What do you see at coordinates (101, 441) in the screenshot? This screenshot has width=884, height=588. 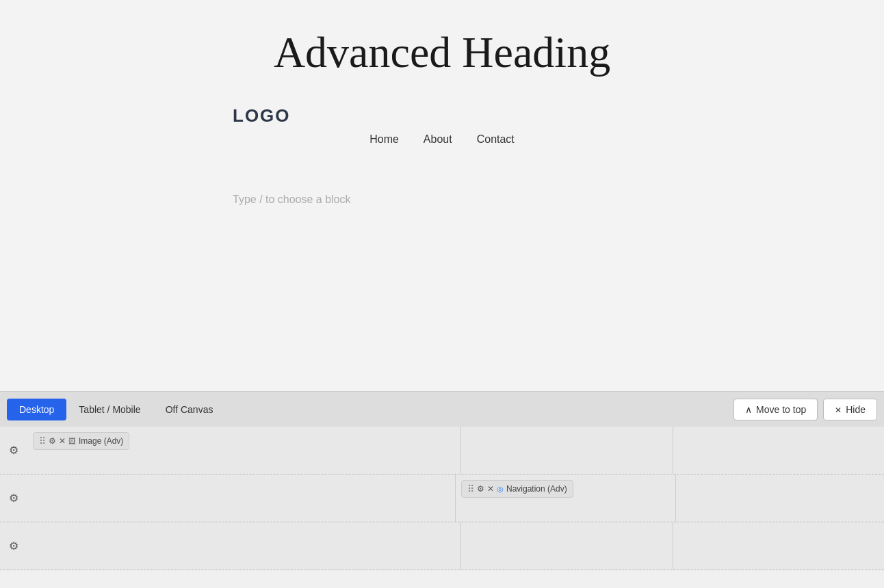 I see `image-block-label: Image (Adv)` at bounding box center [101, 441].